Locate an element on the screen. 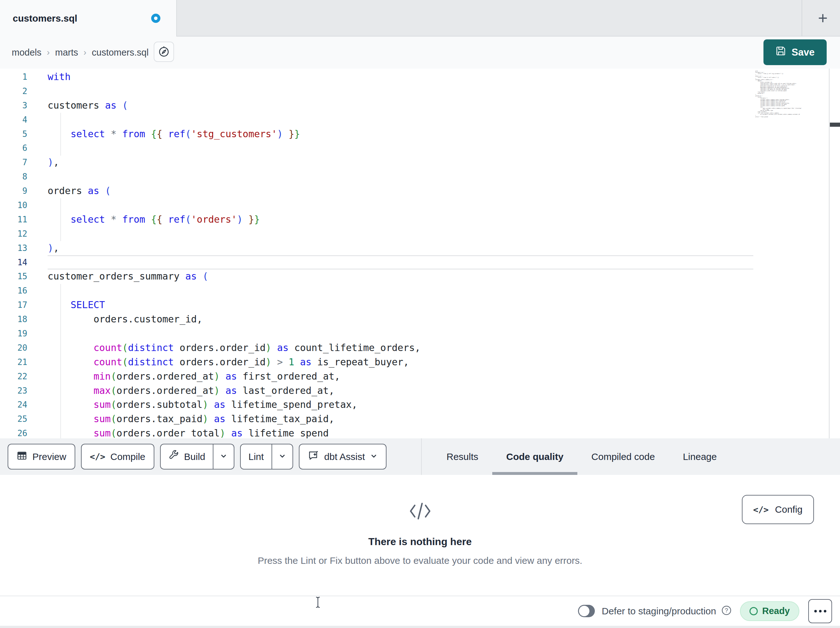 This screenshot has height=628, width=840. line-number: 21 is located at coordinates (14, 362).